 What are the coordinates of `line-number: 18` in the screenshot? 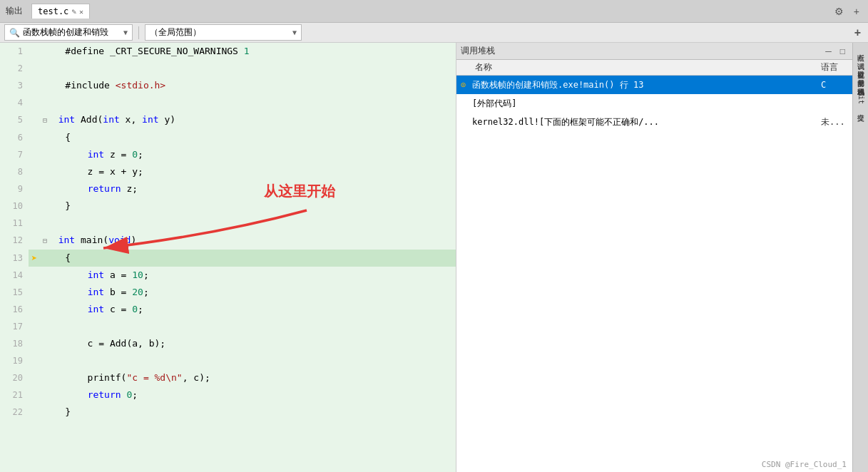 It's located at (14, 344).